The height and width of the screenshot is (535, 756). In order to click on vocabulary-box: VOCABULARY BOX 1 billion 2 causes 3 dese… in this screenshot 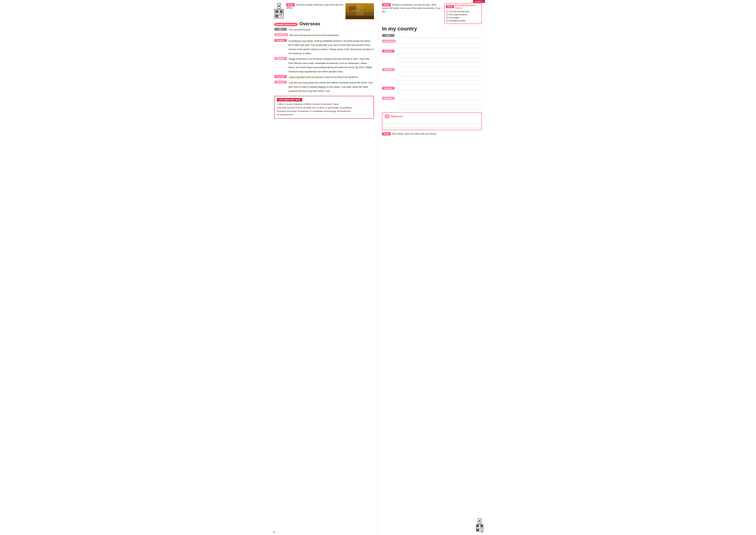, I will do `click(324, 107)`.